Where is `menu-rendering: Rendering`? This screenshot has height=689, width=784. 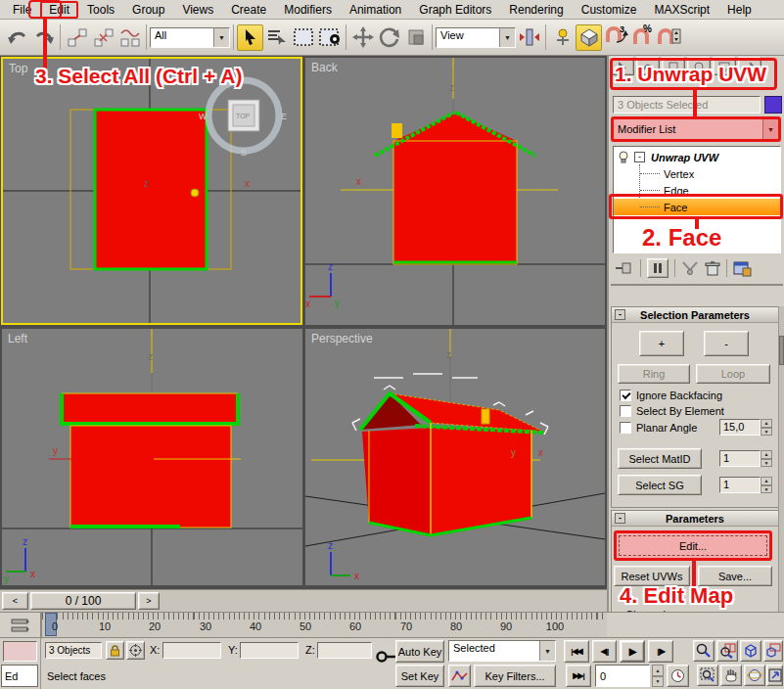 menu-rendering: Rendering is located at coordinates (536, 10).